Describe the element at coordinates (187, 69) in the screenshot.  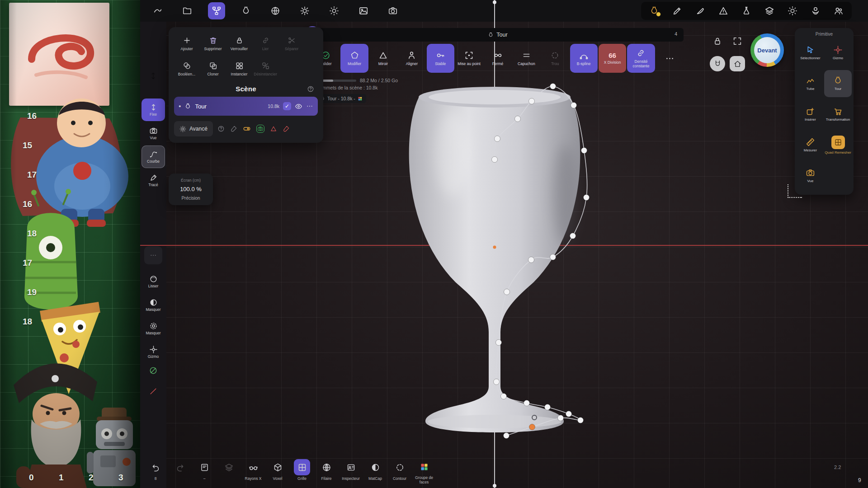
I see `scene-booleen-button: Booléen...` at that location.